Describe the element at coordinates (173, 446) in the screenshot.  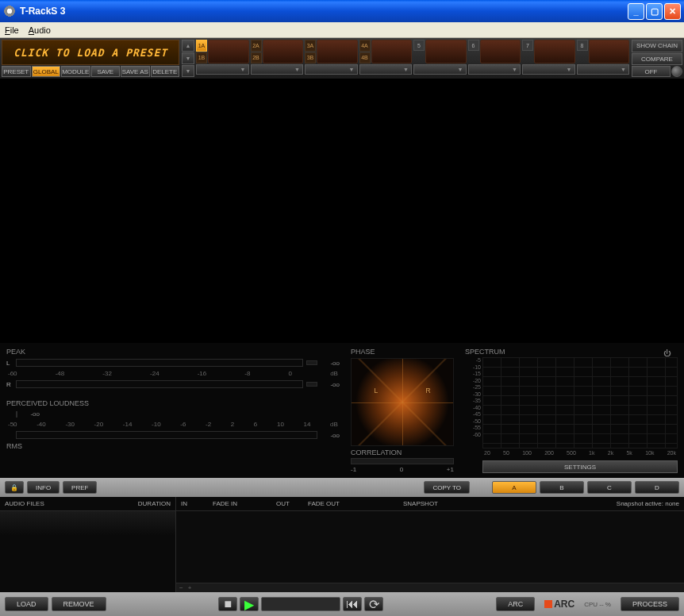
I see `rms-label: RMS` at that location.